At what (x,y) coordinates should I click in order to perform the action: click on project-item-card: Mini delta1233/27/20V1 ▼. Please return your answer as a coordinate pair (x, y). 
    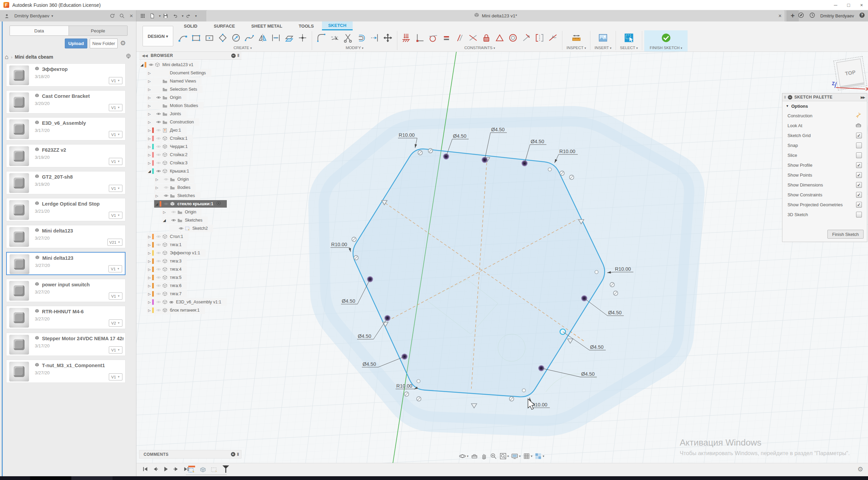
    Looking at the image, I should click on (66, 264).